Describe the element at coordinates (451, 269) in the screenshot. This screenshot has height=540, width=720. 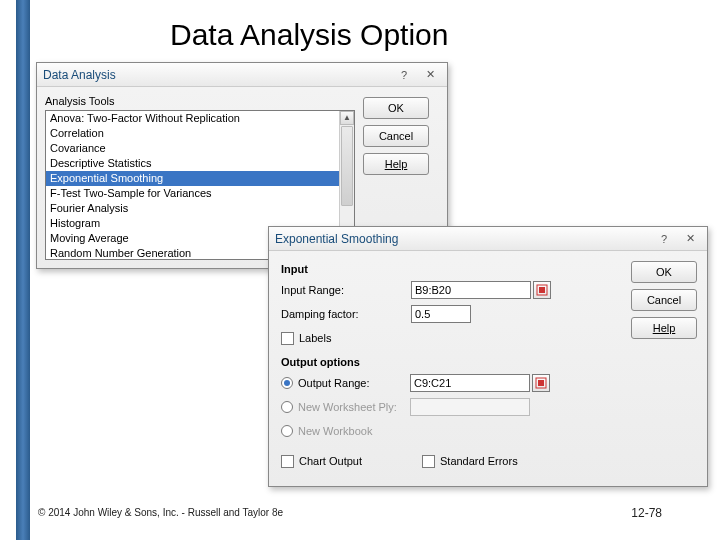
I see `section-input: Input` at that location.